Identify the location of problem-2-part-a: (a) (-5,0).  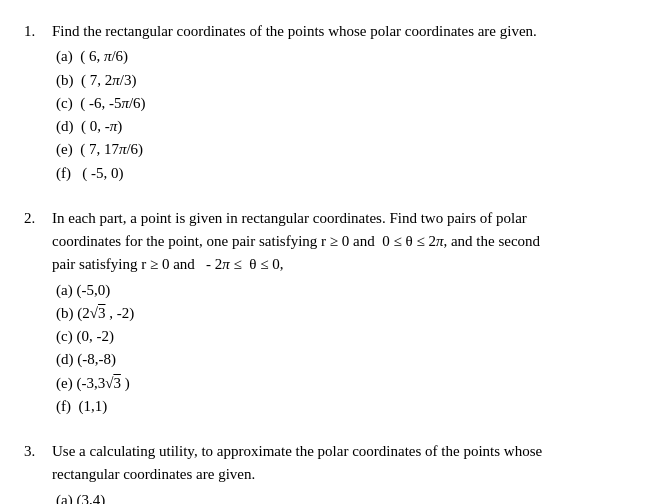
(351, 290).